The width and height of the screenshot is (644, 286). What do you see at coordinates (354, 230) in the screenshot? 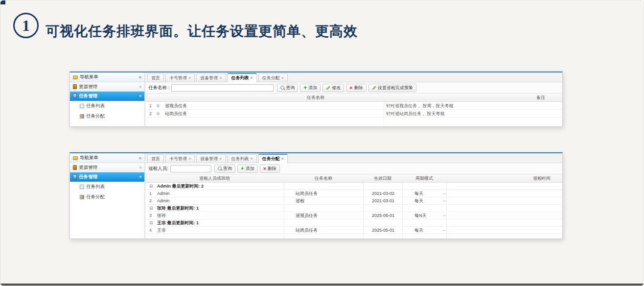
I see `table-row: 4王非站岗员任务2025-05-01每天--` at bounding box center [354, 230].